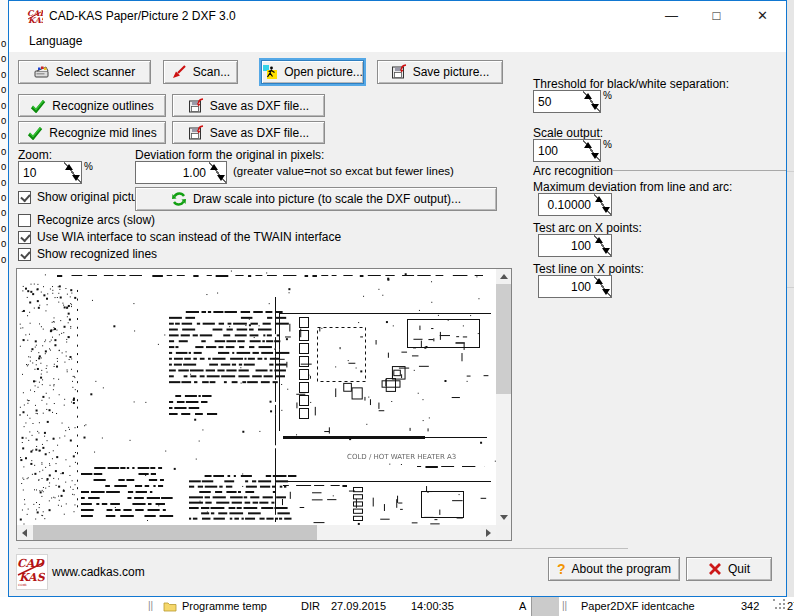 This screenshot has height=616, width=794. I want to click on deviation-note: (greater value=not so excat but fewer li…, so click(344, 171).